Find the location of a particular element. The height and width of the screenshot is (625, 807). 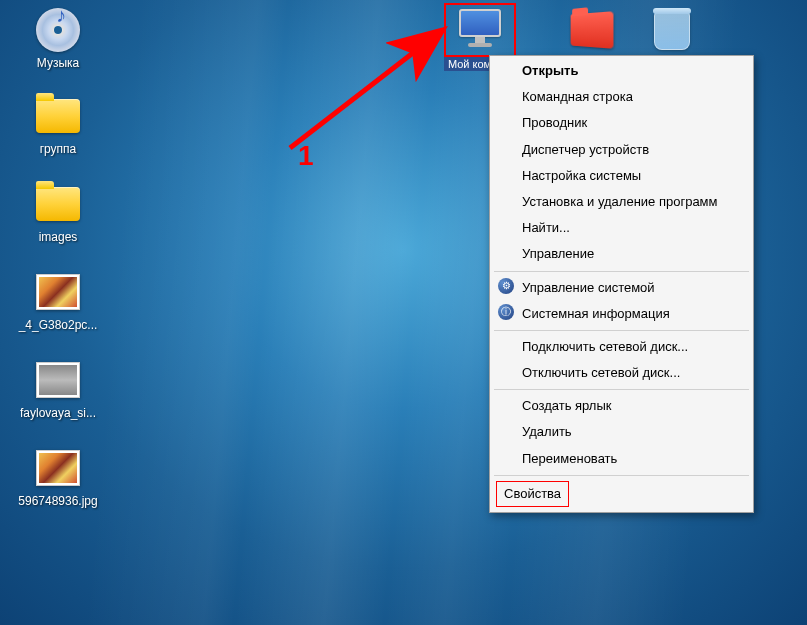

menu-item-properties: Свойства is located at coordinates (532, 494).